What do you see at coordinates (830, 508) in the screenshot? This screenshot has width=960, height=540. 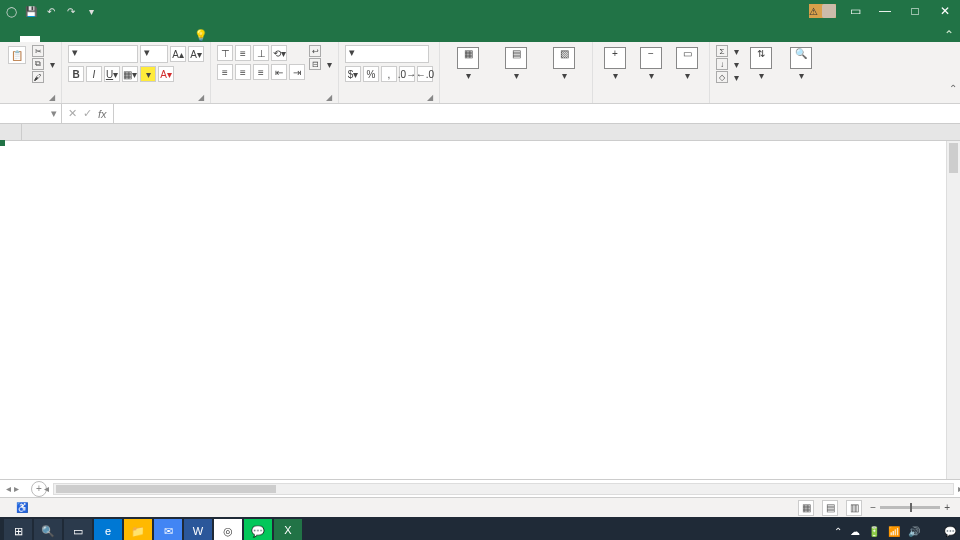 I see `view-page-layout-icon: ▤` at bounding box center [830, 508].